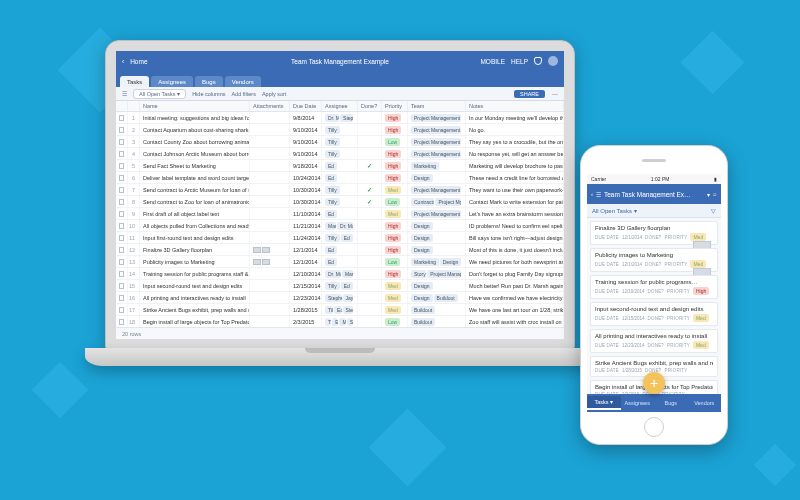  Describe the element at coordinates (654, 287) in the screenshot. I see `task-card: Training session for public programs…DUE…` at that location.